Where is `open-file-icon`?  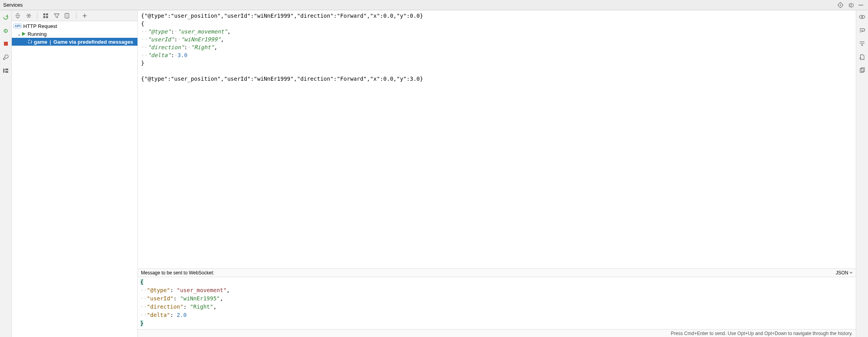
open-file-icon is located at coordinates (862, 57).